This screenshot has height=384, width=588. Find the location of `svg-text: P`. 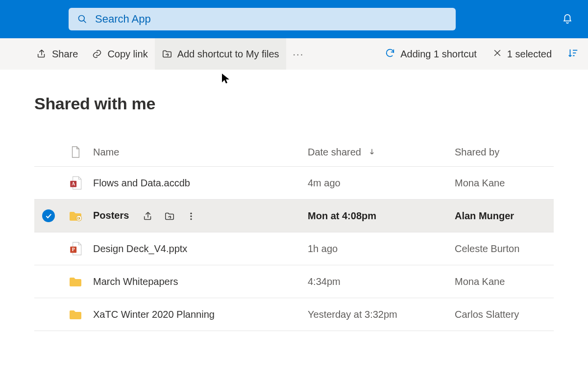

svg-text: P is located at coordinates (74, 249).